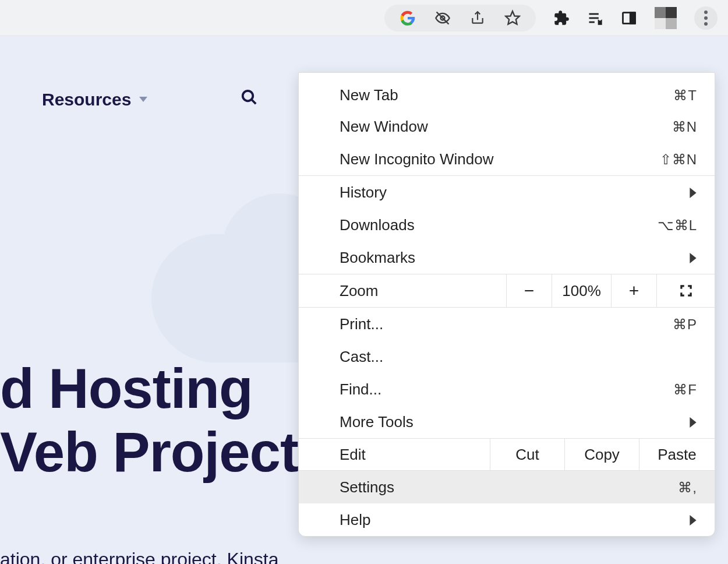 This screenshot has width=728, height=564. I want to click on menu-shortcut: ⌘P, so click(685, 325).